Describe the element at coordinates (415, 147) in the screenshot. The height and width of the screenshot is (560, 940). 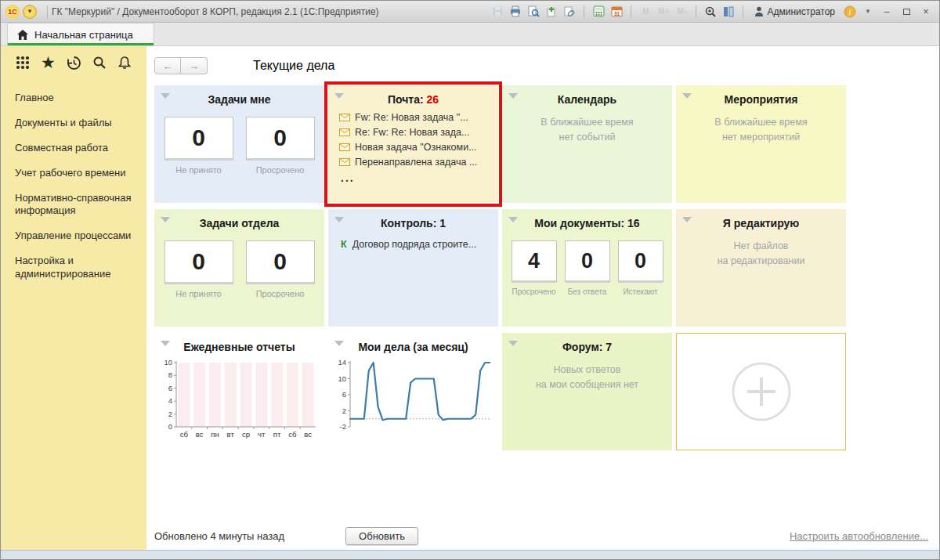
I see `mail-item: Новая задача "Ознакоми...` at that location.